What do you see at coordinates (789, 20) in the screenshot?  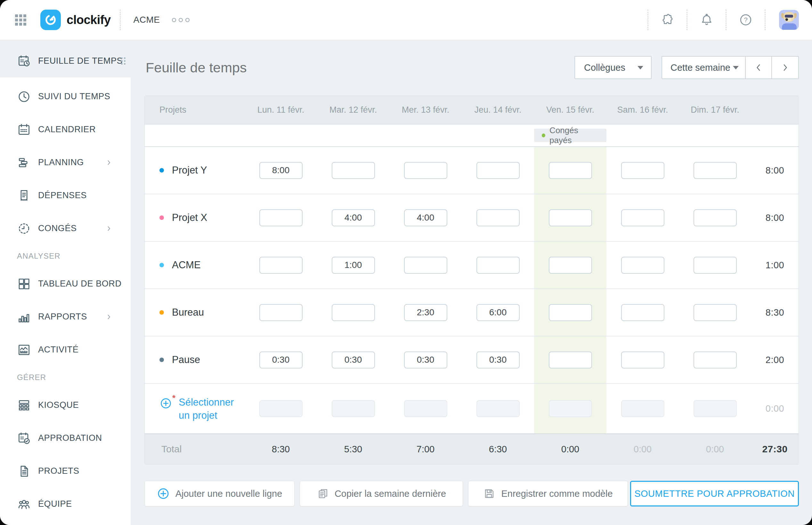 I see `avatar-cell` at bounding box center [789, 20].